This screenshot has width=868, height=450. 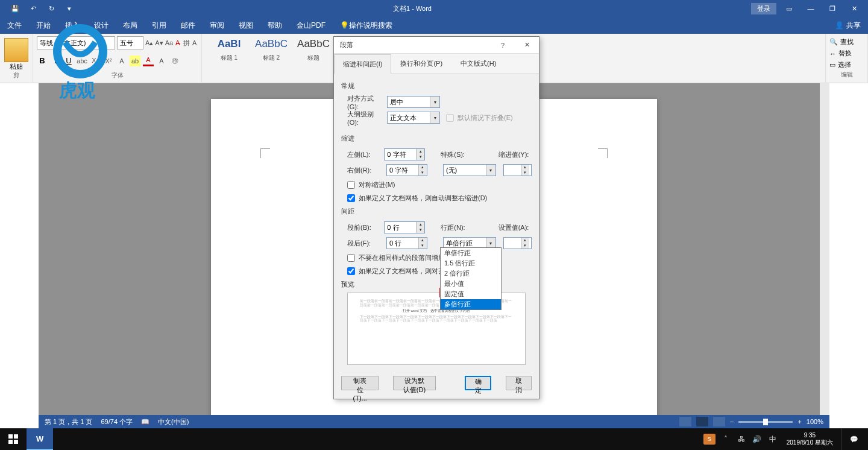 I want to click on read-mode-button, so click(x=685, y=422).